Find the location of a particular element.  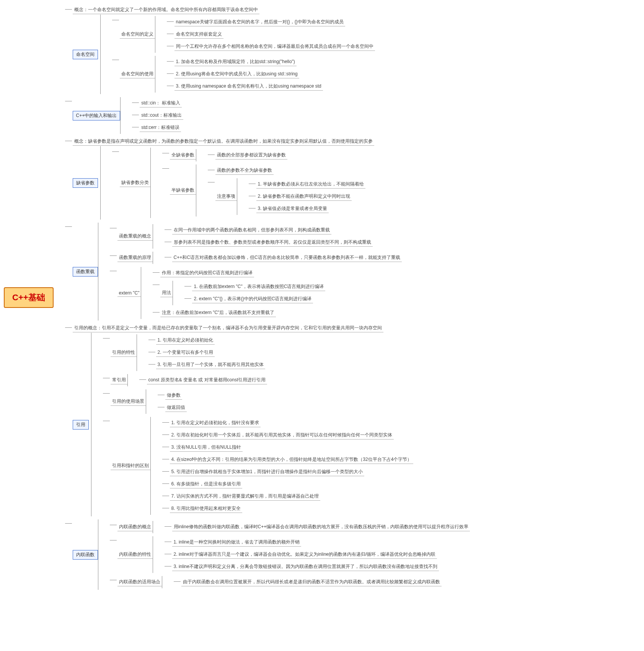

leaf: 半缺省参数 is located at coordinates (183, 190).